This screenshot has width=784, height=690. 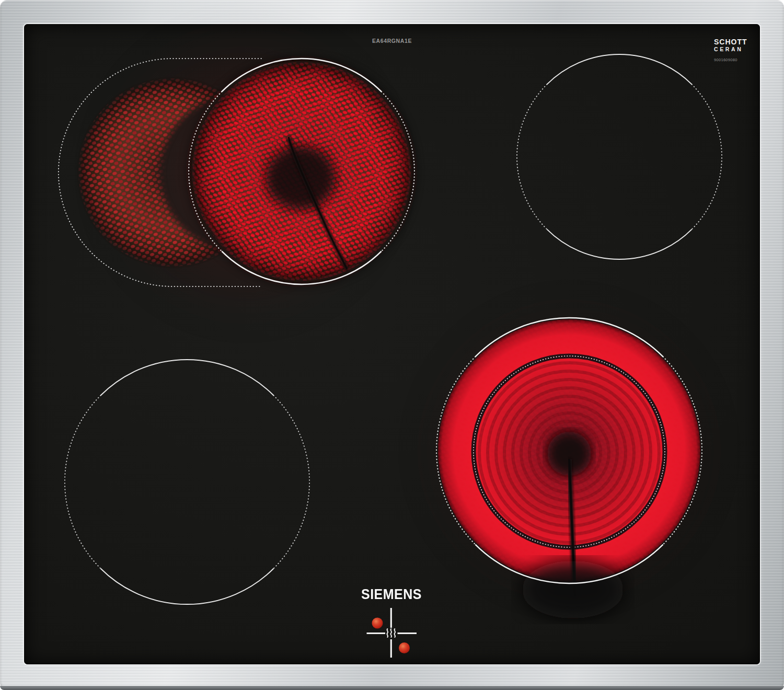 I want to click on schott-logo-text: SCHOTT, so click(x=735, y=42).